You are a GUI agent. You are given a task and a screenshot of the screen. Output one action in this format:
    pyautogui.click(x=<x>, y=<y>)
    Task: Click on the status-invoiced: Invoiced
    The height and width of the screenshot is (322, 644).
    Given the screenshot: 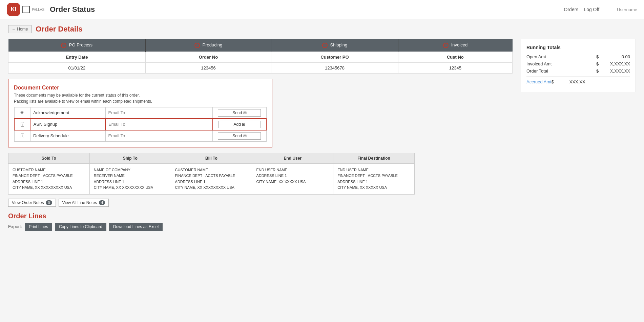 What is the action you would take?
    pyautogui.click(x=455, y=45)
    